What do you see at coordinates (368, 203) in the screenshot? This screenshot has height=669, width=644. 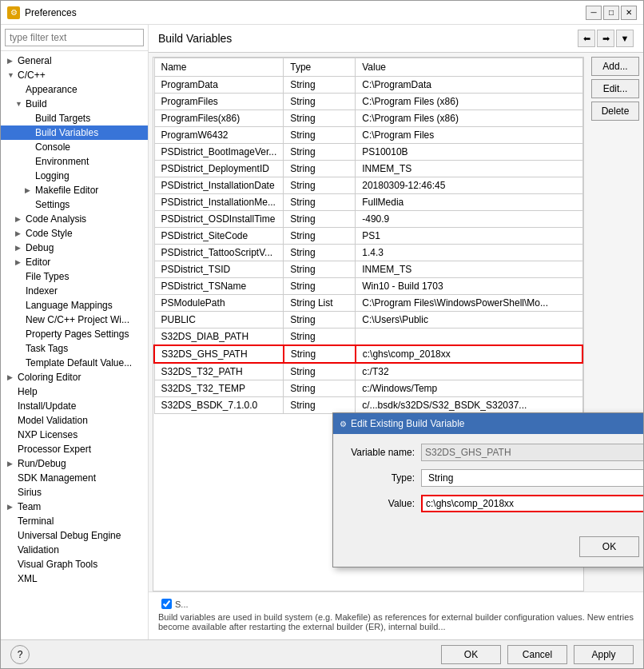 I see `table-row: PSDistrict_InstallationMe...StringFullMe…` at bounding box center [368, 203].